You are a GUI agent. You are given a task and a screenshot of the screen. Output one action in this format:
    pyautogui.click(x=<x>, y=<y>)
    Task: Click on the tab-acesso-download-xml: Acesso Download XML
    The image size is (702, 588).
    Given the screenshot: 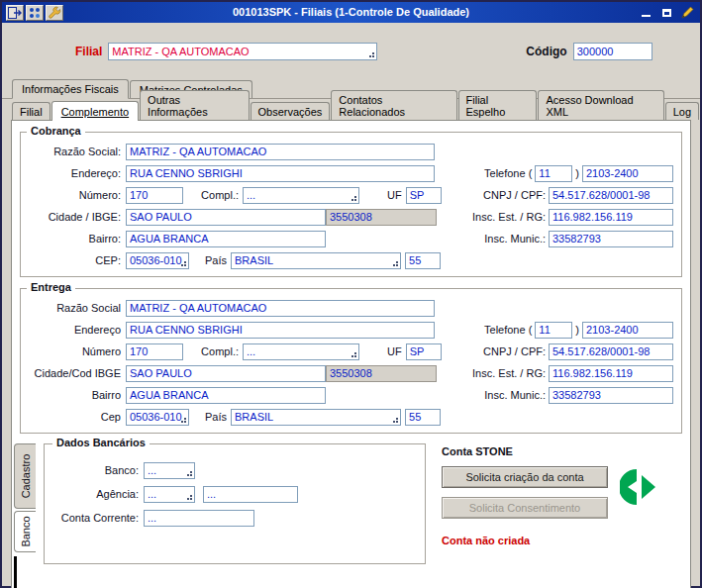 What is the action you would take?
    pyautogui.click(x=600, y=105)
    